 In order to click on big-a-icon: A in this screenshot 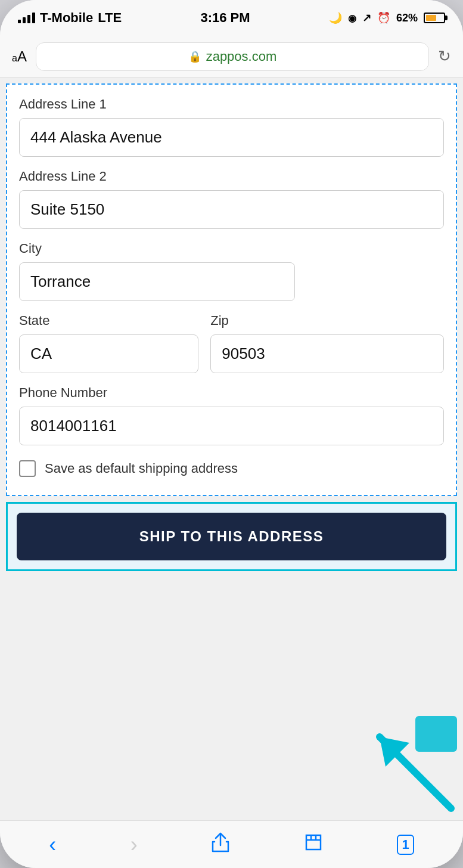, I will do `click(22, 57)`.